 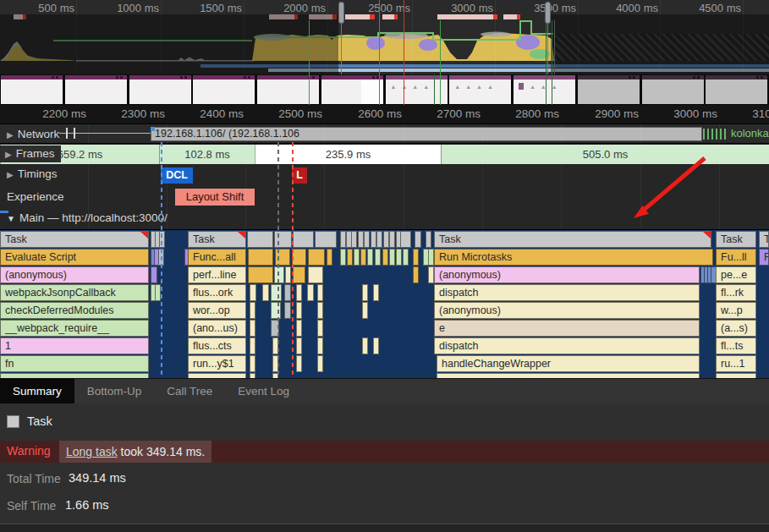 What do you see at coordinates (217, 293) in the screenshot?
I see `flame-bar-flus-ork: flus...ork` at bounding box center [217, 293].